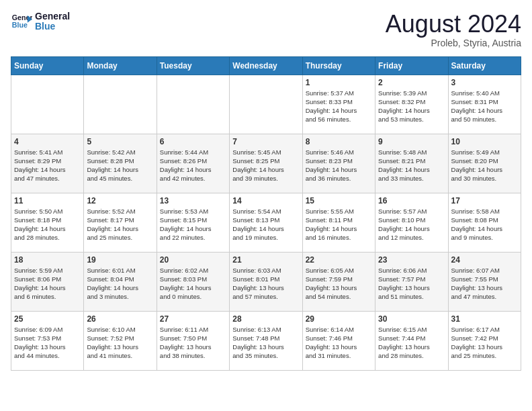 This screenshot has height=411, width=532. What do you see at coordinates (412, 222) in the screenshot?
I see `calendar-cell: 16Sunrise: 5:57 AM Sunset: 8:10 PM Dayli…` at bounding box center [412, 222].